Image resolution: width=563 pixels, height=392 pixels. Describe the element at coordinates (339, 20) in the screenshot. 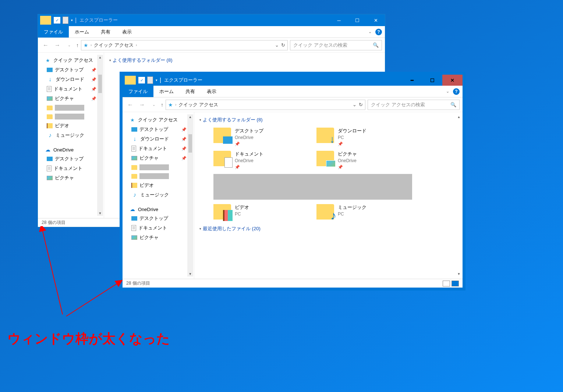

I see `minimize-button: ─` at that location.